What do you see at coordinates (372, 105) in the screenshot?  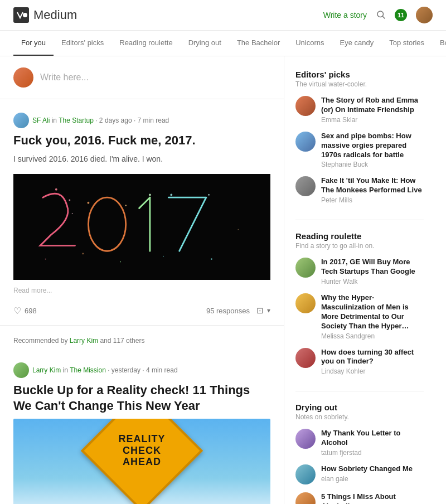 I see `sidebar-item-title: The Story of Rob and Emma (or) On Intima…` at bounding box center [372, 105].